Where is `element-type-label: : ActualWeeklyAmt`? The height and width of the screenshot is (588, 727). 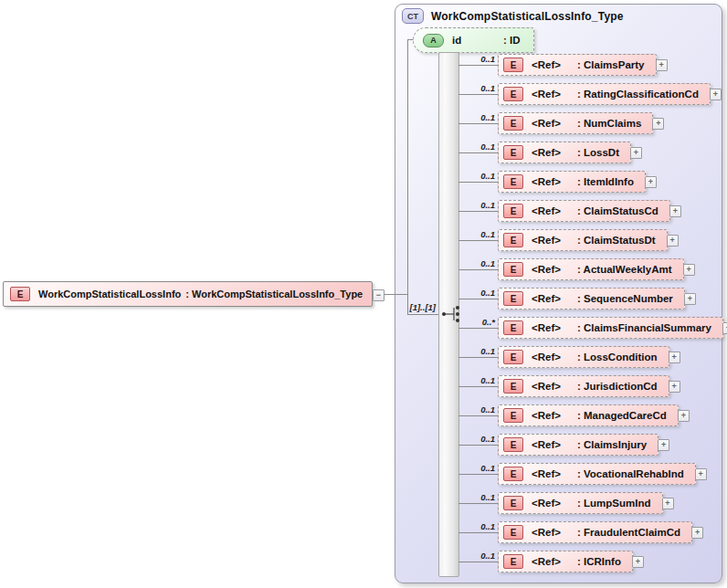 element-type-label: : ActualWeeklyAmt is located at coordinates (625, 269).